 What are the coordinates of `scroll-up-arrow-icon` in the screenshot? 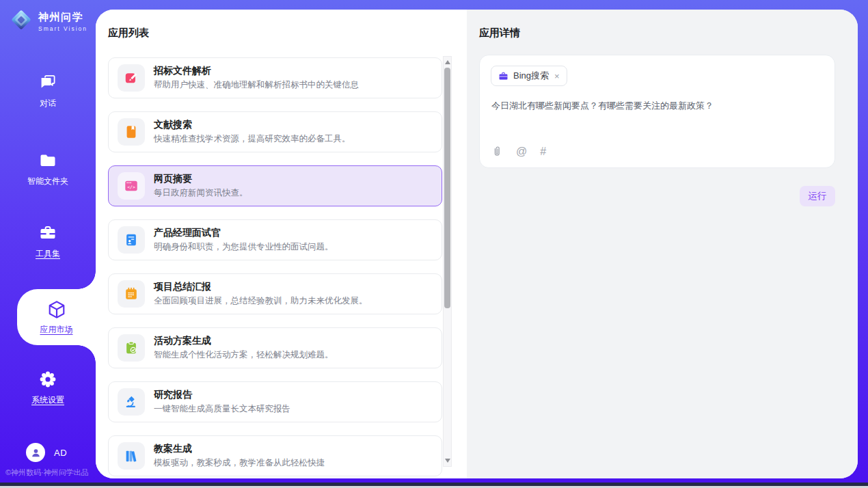 It's located at (448, 62).